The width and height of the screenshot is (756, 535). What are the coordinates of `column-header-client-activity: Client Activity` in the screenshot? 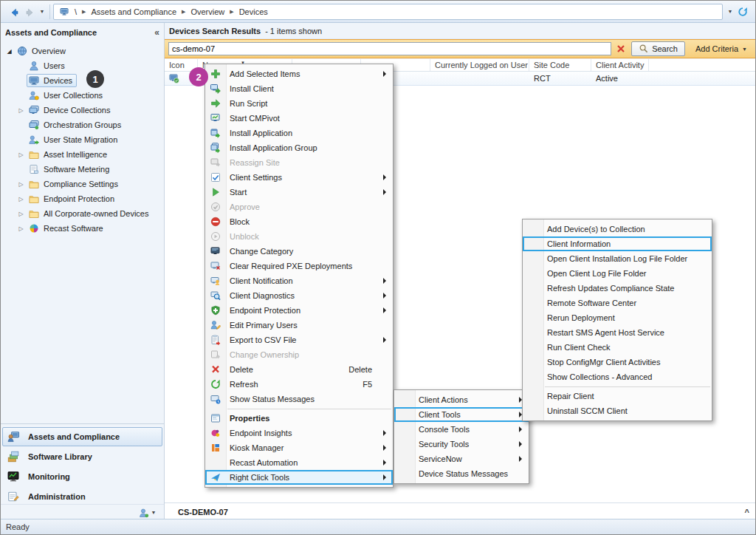 It's located at (620, 65).